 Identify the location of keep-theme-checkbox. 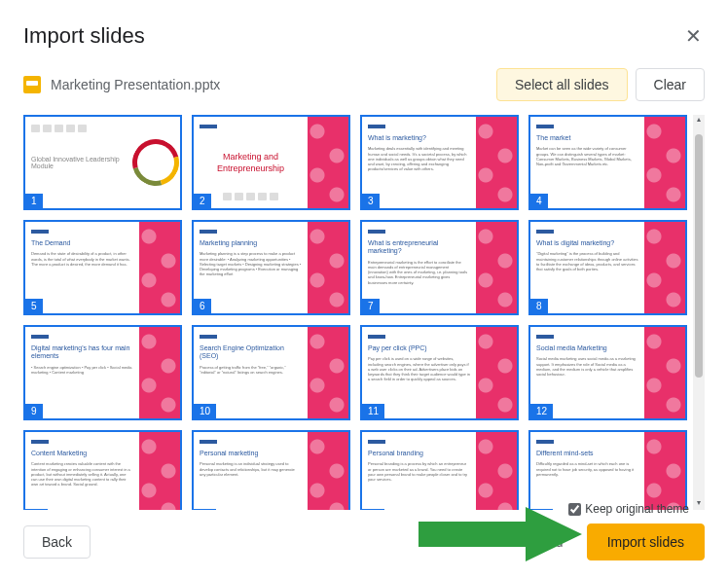
(574, 510).